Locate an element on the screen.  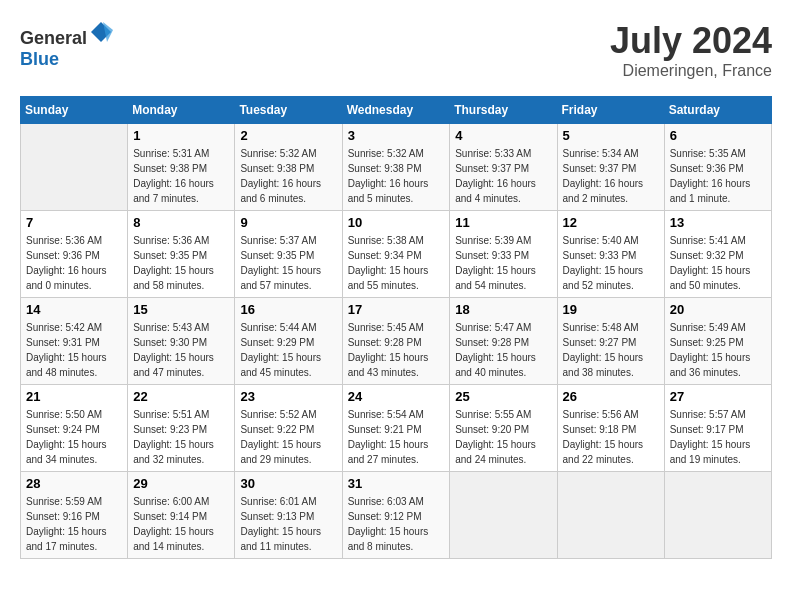
calendar-day-cell: 15Sunrise: 5:43 AMSunset: 9:30 PMDayligh… is located at coordinates (182, 342).